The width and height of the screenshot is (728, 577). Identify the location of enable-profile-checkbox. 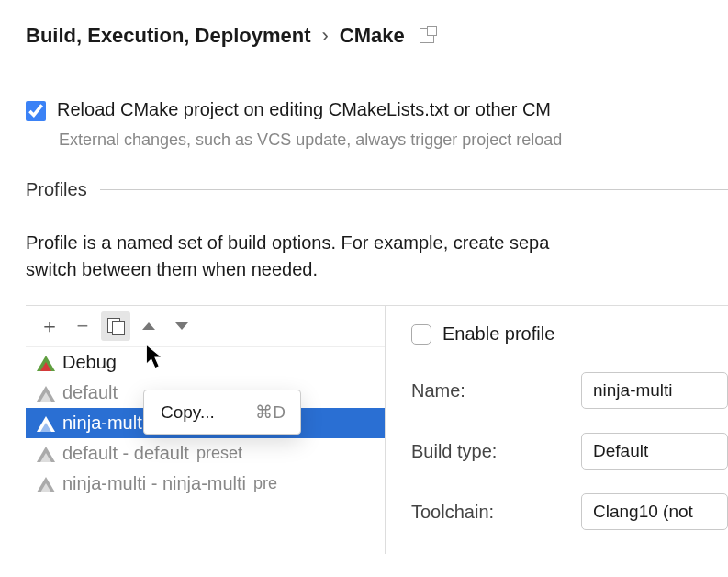
(421, 334).